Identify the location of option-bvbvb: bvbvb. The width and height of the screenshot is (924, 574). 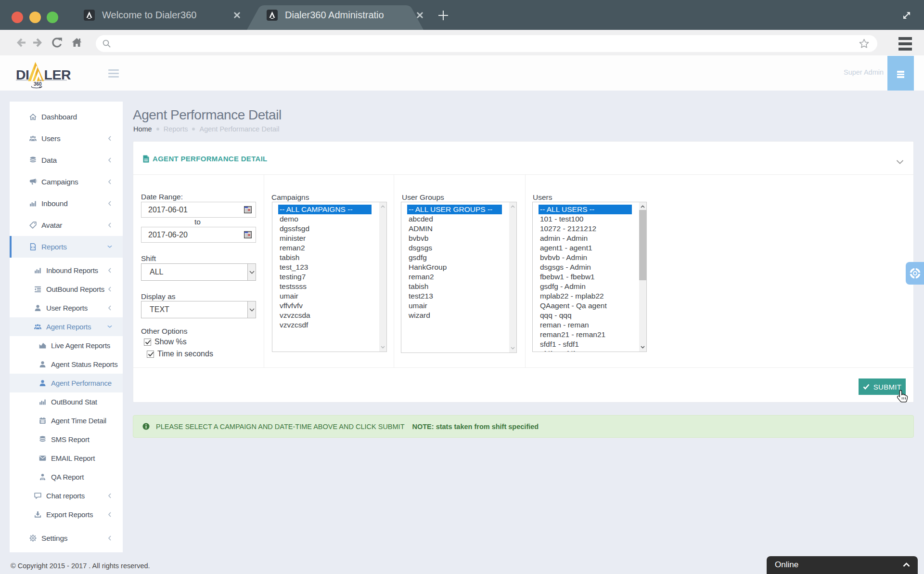
(454, 238).